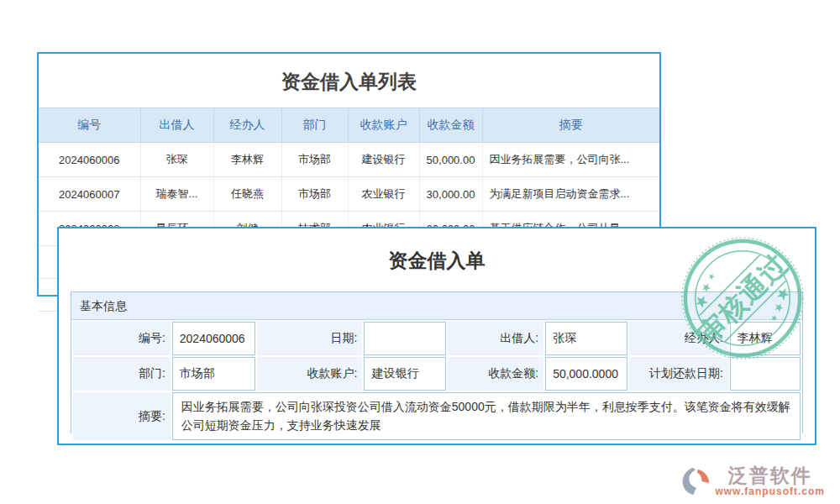 The height and width of the screenshot is (504, 840). Describe the element at coordinates (586, 339) in the screenshot. I see `field-lender-value: 张琛` at that location.